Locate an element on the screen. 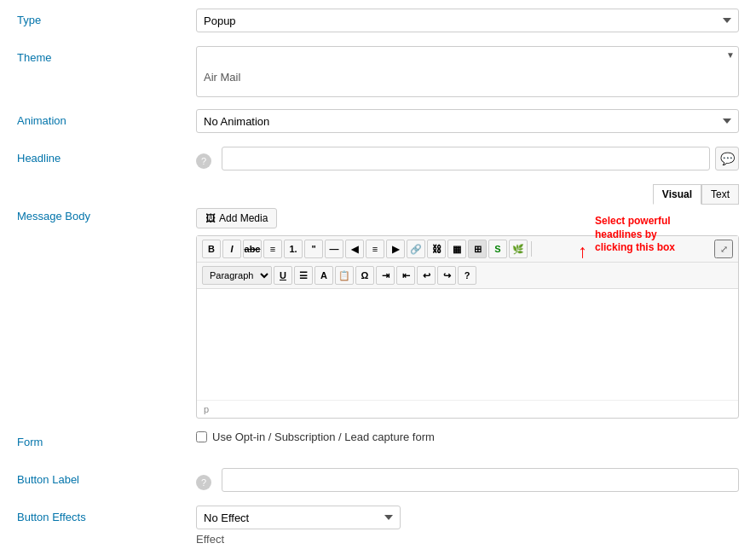  redo-button: ↪ is located at coordinates (447, 275).